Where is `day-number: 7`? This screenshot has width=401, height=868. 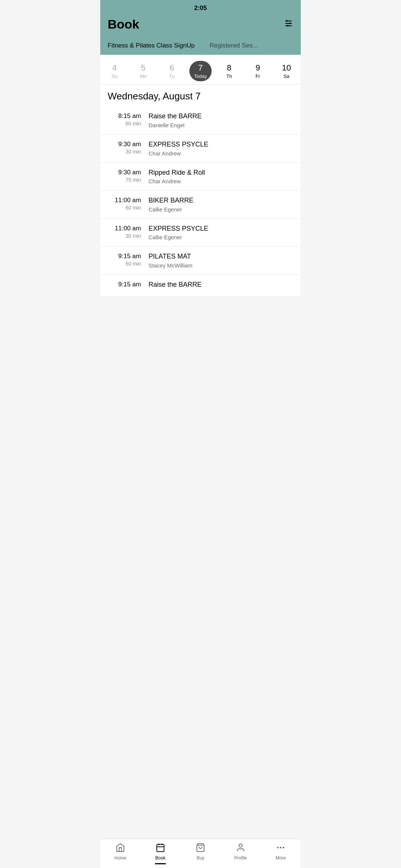 day-number: 7 is located at coordinates (200, 68).